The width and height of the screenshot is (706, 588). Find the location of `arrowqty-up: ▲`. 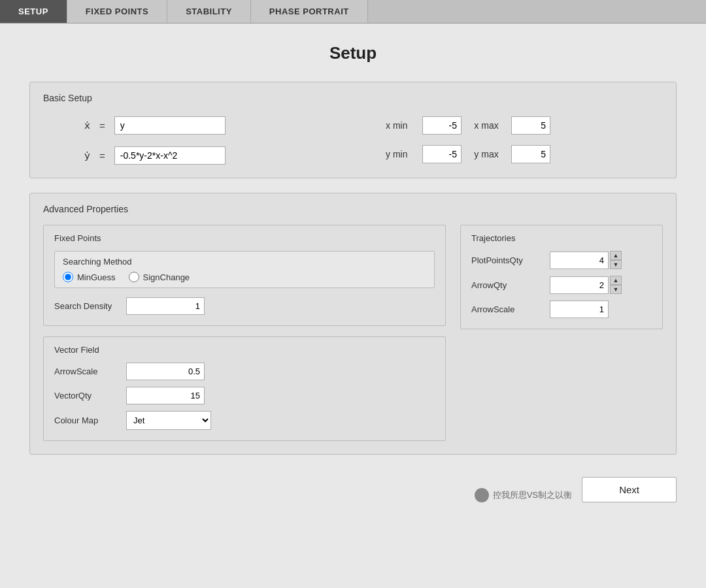

arrowqty-up: ▲ is located at coordinates (616, 280).